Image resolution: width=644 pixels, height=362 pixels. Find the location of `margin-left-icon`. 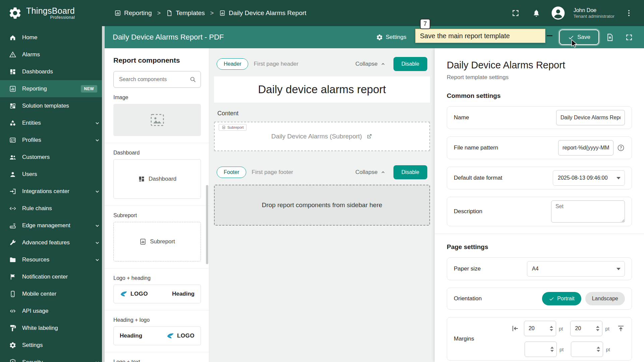

margin-left-icon is located at coordinates (515, 328).